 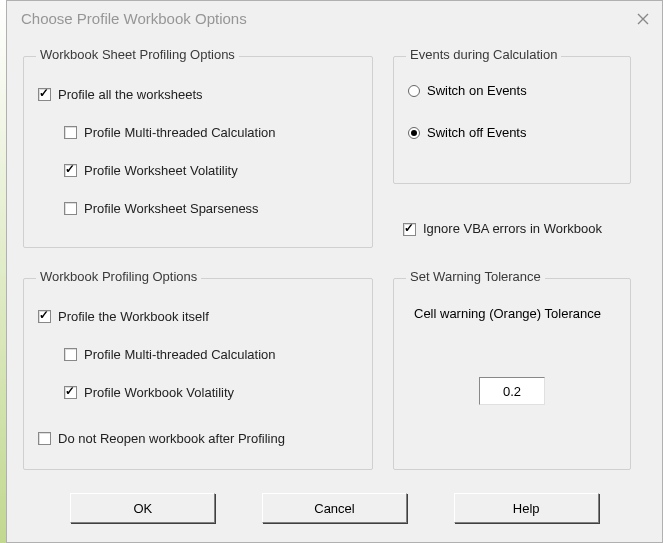 I want to click on checkbox-ignore-vba-errors: Ignore VBA errors in Workbook, so click(x=513, y=229).